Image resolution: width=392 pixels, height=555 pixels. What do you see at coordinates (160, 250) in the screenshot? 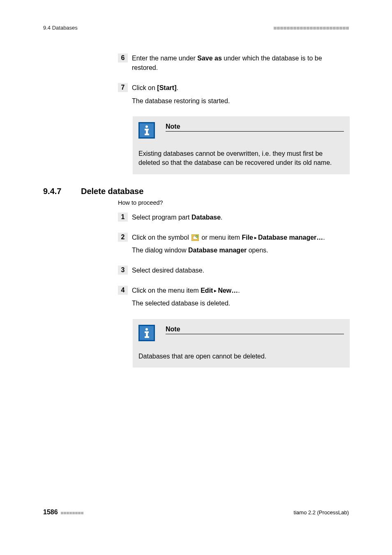
I see `step-subtext-segment: The dialog window` at bounding box center [160, 250].